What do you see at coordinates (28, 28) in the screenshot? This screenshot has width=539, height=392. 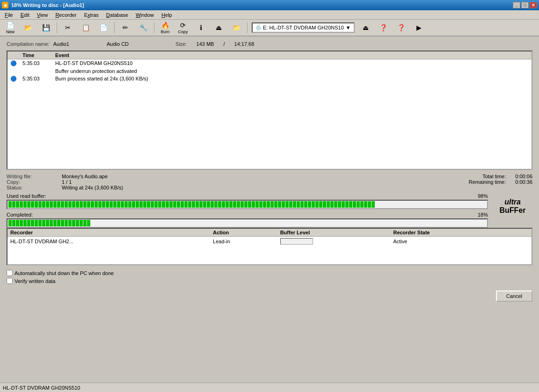 I see `open-button: 📂` at bounding box center [28, 28].